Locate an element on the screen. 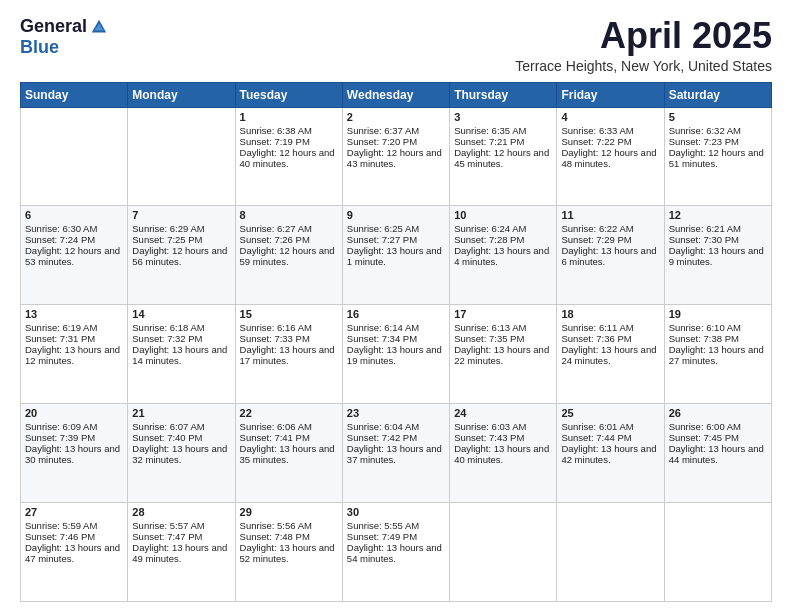 This screenshot has height=612, width=792. sunrise-text: Sunrise: 6:32 AM is located at coordinates (718, 130).